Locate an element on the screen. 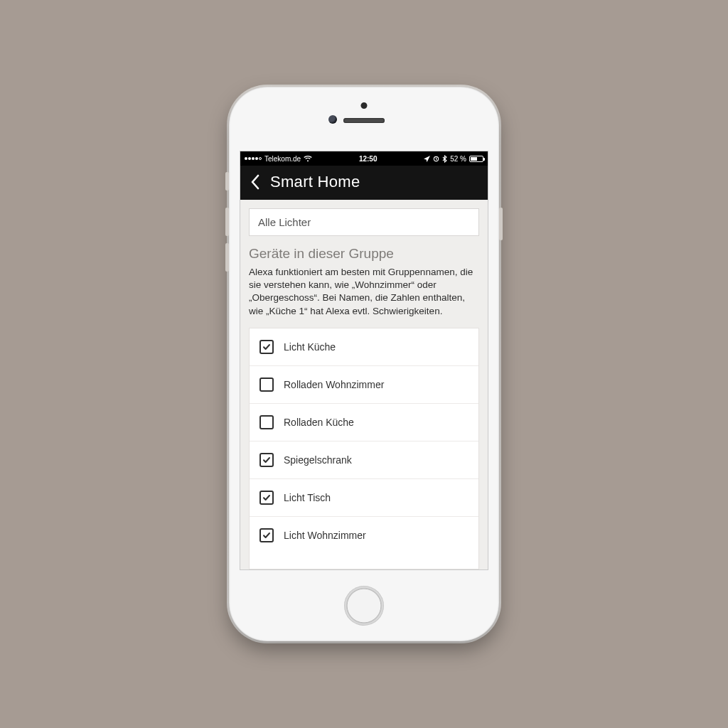 The width and height of the screenshot is (728, 728). group-name-input is located at coordinates (364, 222).